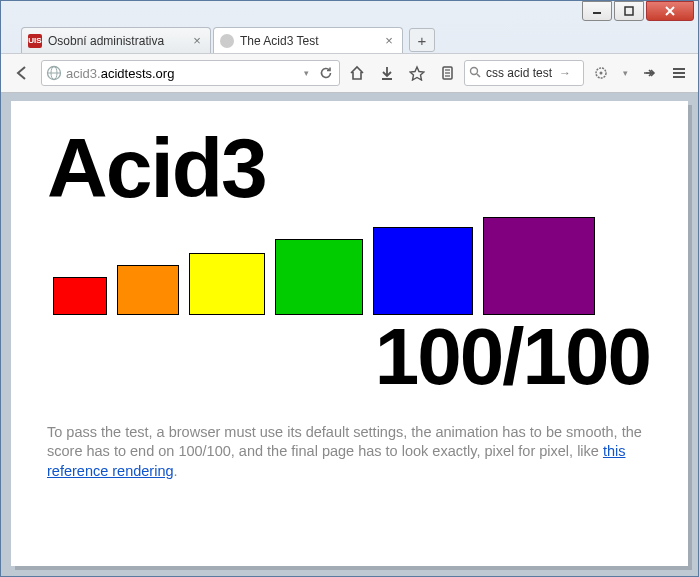 The width and height of the screenshot is (699, 577). Describe the element at coordinates (352, 452) in the screenshot. I see `instructions: To pass the test, a browser must use its…` at that location.